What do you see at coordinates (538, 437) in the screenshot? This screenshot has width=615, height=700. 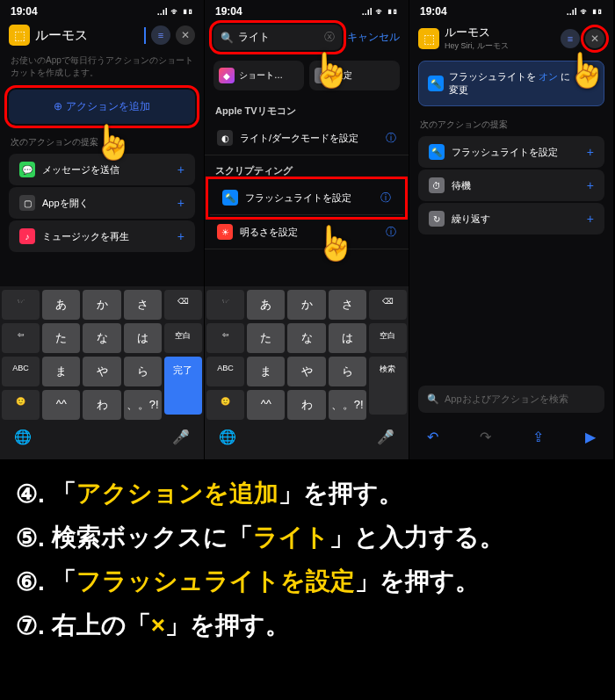 I see `share-icon: ⇪` at bounding box center [538, 437].